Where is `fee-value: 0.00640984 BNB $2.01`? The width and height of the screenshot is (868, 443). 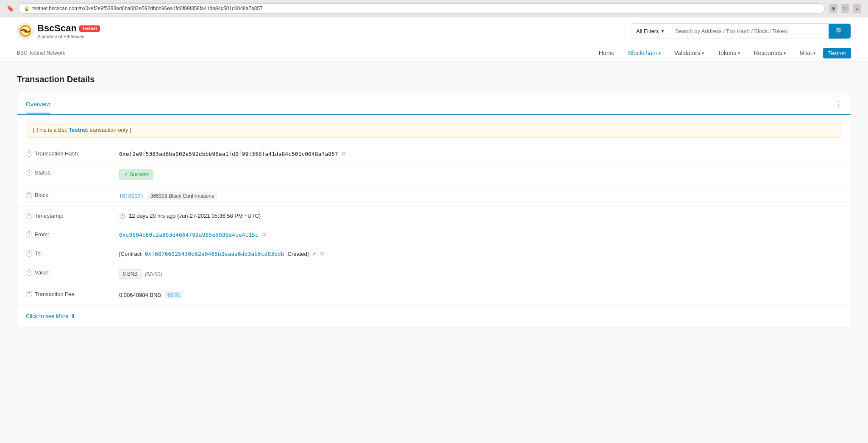
fee-value: 0.00640984 BNB $2.01 is located at coordinates (481, 295).